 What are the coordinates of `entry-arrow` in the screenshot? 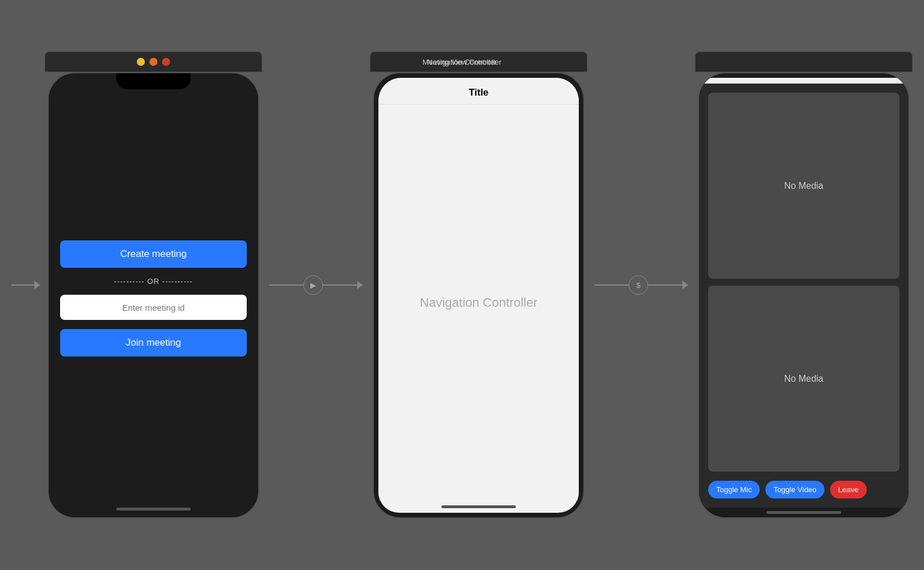 It's located at (26, 285).